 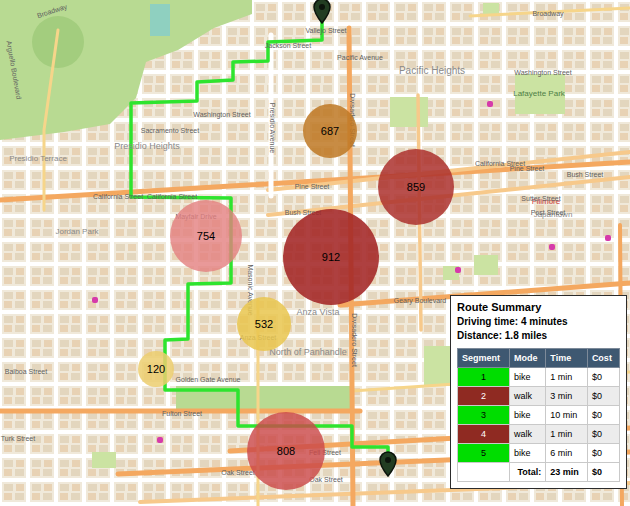 I want to click on column-header-mode: Mode, so click(x=528, y=358).